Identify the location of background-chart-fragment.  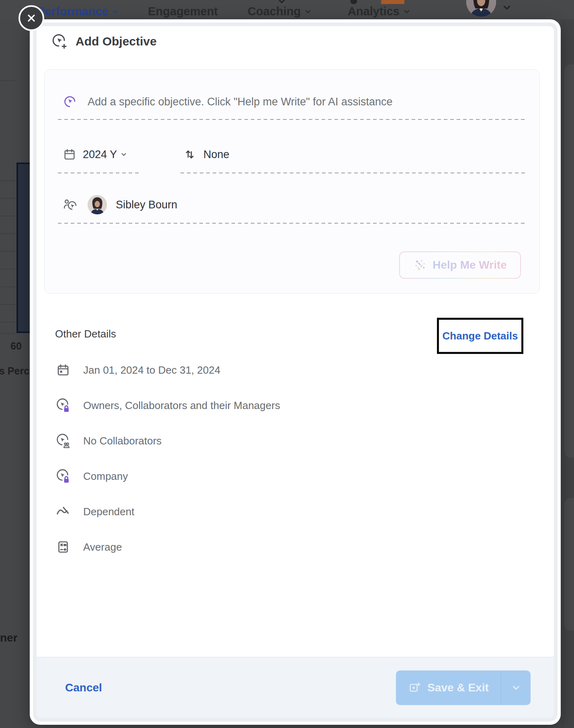
(23, 248).